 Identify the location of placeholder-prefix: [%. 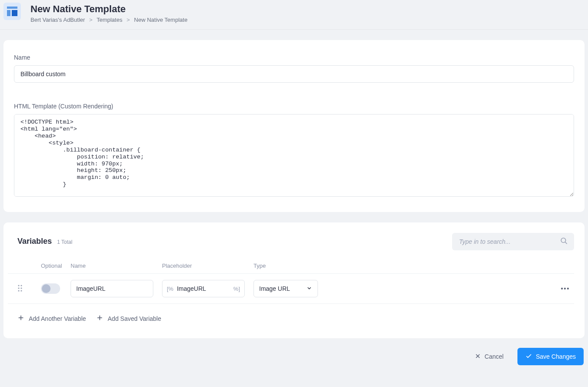
(170, 289).